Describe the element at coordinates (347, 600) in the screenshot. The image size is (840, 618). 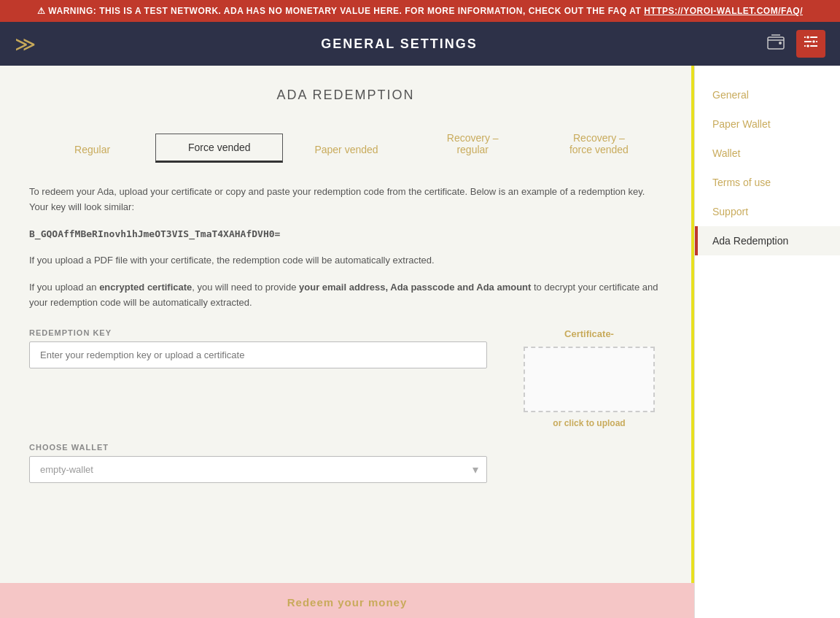
I see `redeem-button-area: Redeem your money` at that location.